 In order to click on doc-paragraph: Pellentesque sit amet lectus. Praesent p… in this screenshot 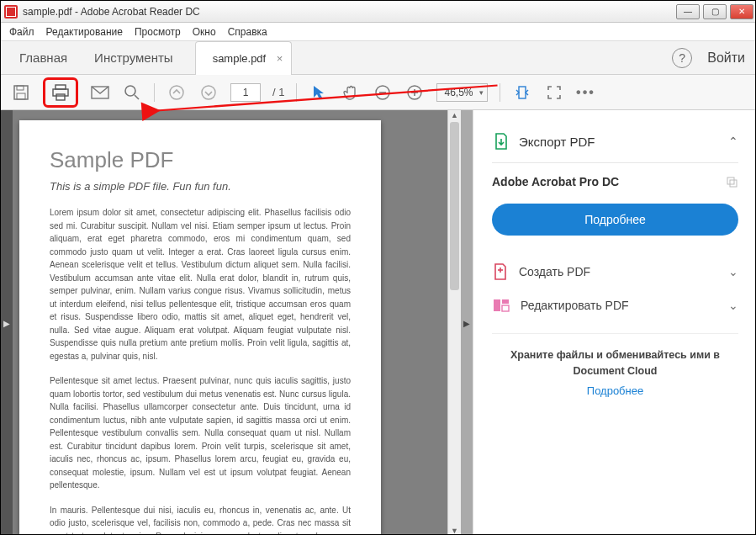, I will do `click(200, 433)`.